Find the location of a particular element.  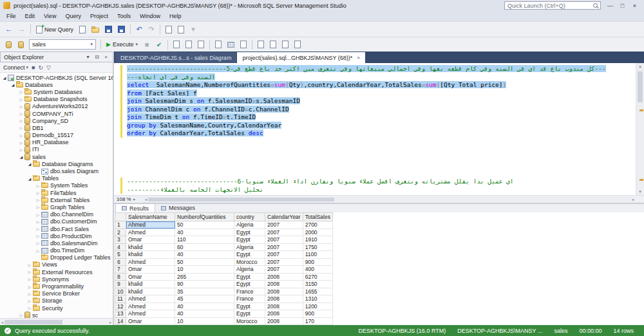

chevron-down-icon: ▾ is located at coordinates (88, 57).